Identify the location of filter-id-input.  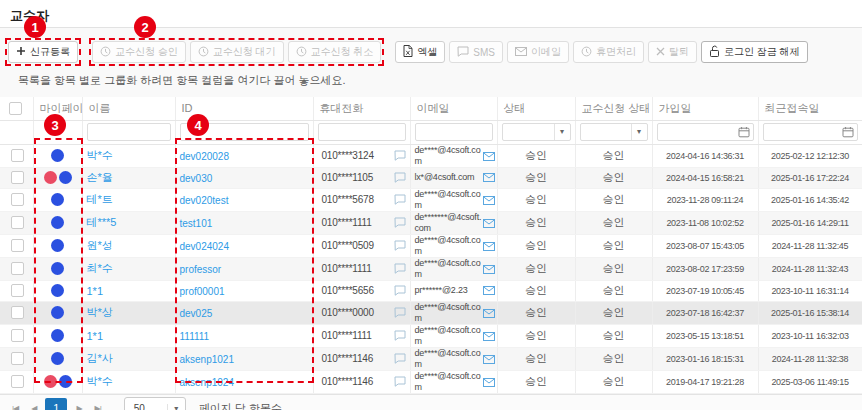
(244, 132).